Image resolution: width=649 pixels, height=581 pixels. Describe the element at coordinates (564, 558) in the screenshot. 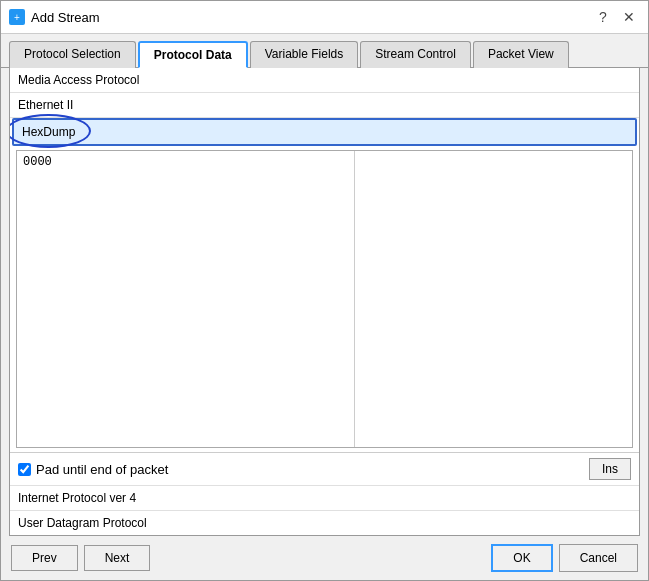

I see `footer-action-buttons: OK Cancel` at that location.